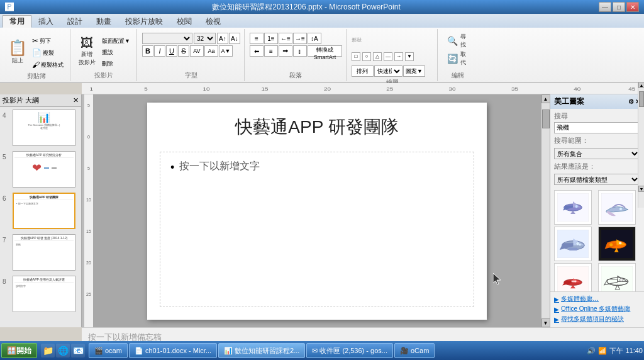  What do you see at coordinates (546, 211) in the screenshot?
I see `scroll-track` at bounding box center [546, 211].